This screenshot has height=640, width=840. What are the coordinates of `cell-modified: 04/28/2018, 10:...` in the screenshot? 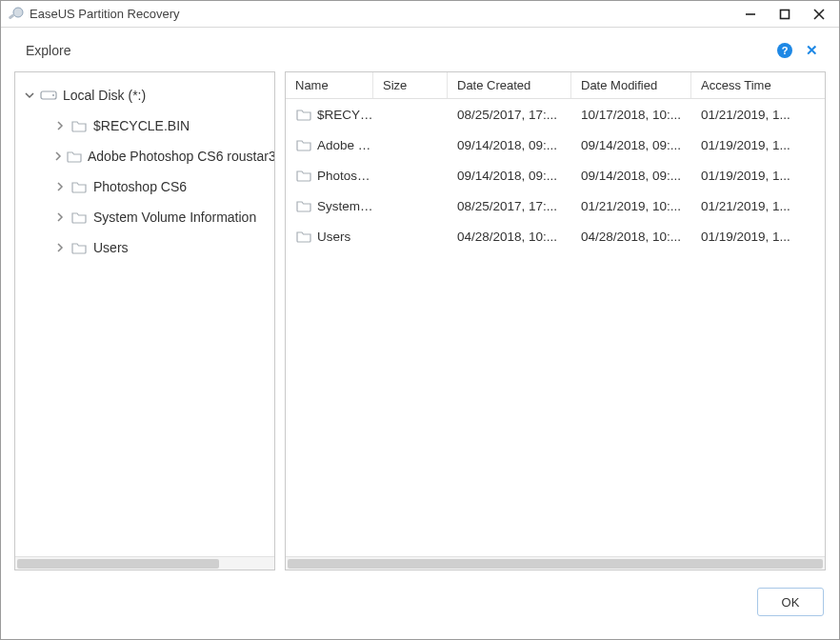 It's located at (631, 236).